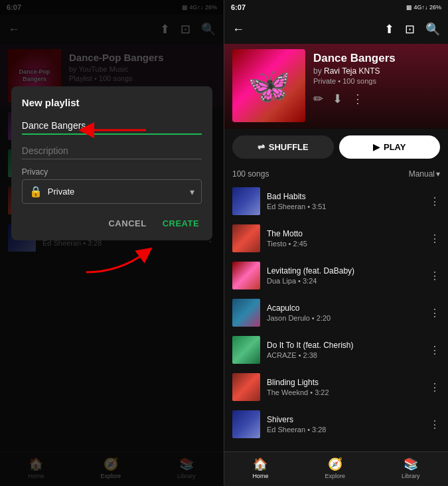  What do you see at coordinates (112, 172) in the screenshot?
I see `privacy-label: Privacy` at bounding box center [112, 172].